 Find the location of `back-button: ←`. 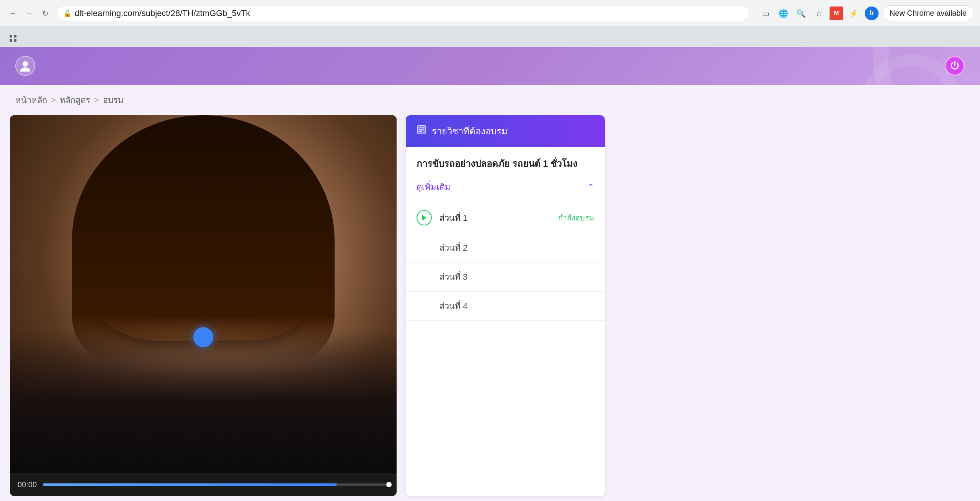

back-button: ← is located at coordinates (13, 13).